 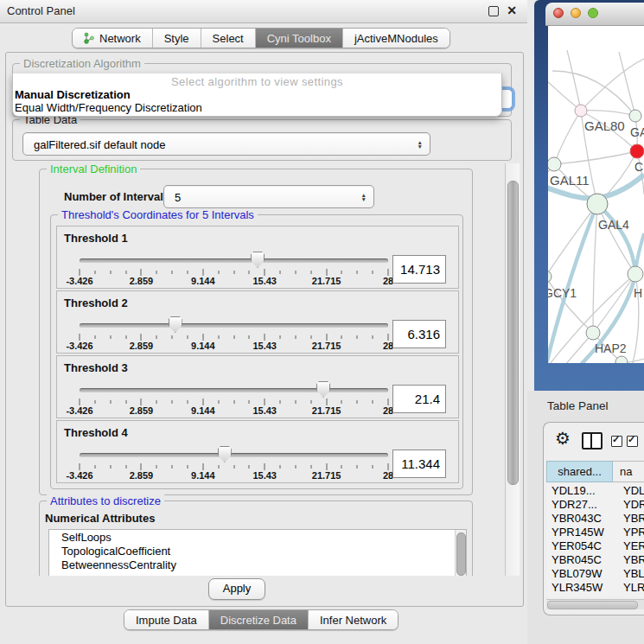 What do you see at coordinates (628, 472) in the screenshot?
I see `column-header-name: na` at bounding box center [628, 472].